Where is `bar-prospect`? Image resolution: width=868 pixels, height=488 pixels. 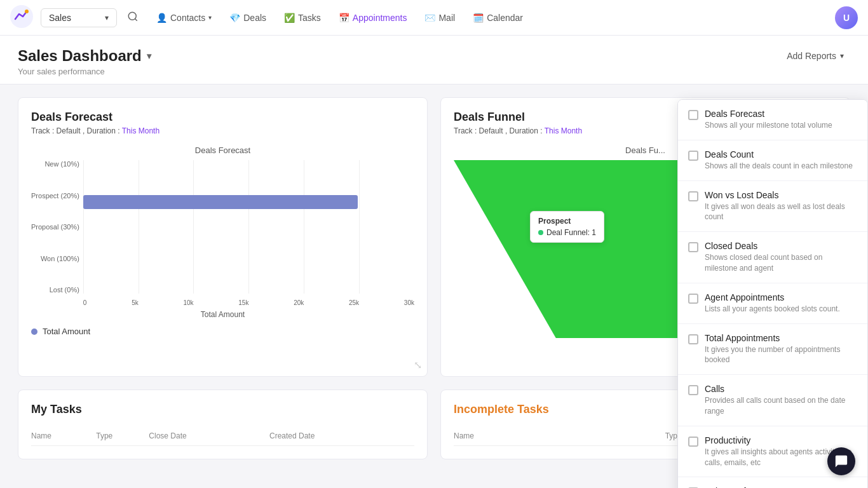 bar-prospect is located at coordinates (249, 202).